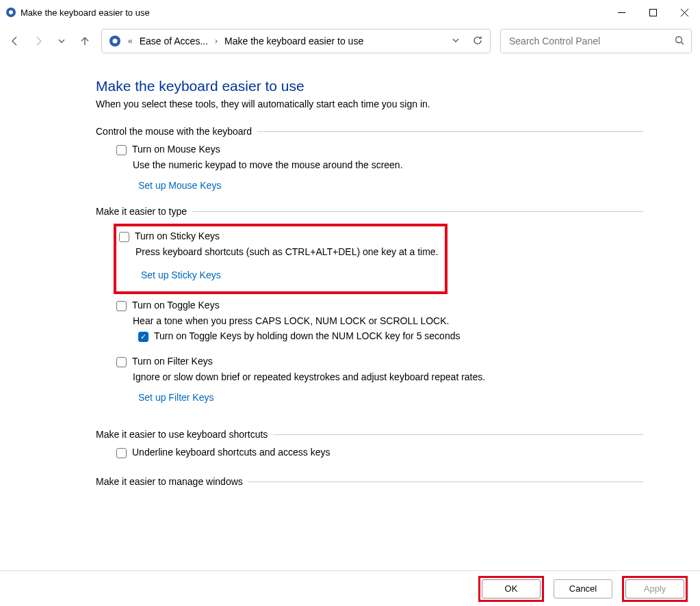  Describe the element at coordinates (172, 482) in the screenshot. I see `section-windows-title: Make it easier to manage windows` at that location.